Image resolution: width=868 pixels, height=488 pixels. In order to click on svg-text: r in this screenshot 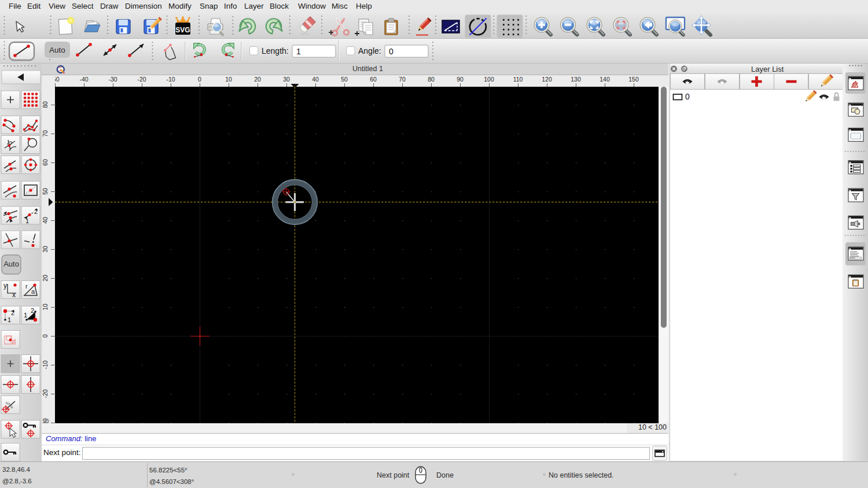, I will do `click(27, 286)`.